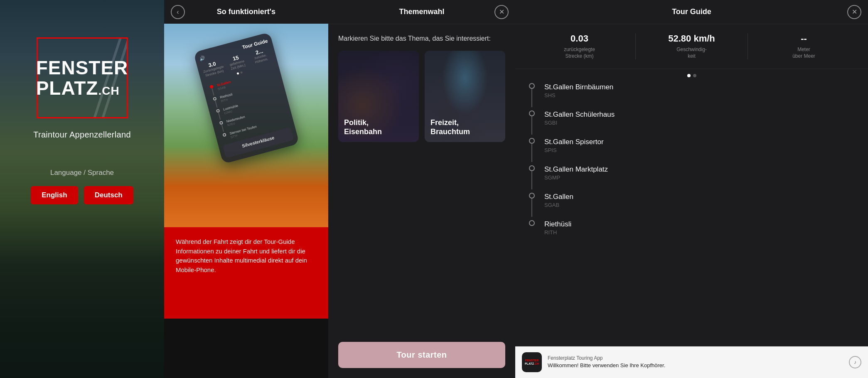 This screenshot has width=868, height=378. What do you see at coordinates (579, 39) in the screenshot?
I see `stat-distance-val: 0.03` at bounding box center [579, 39].